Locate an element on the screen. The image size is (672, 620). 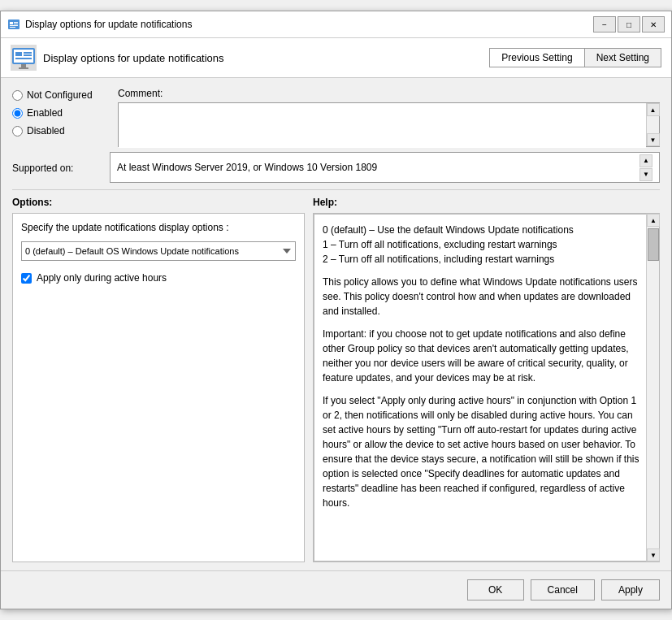
comment-label: Comment: is located at coordinates (167, 93).